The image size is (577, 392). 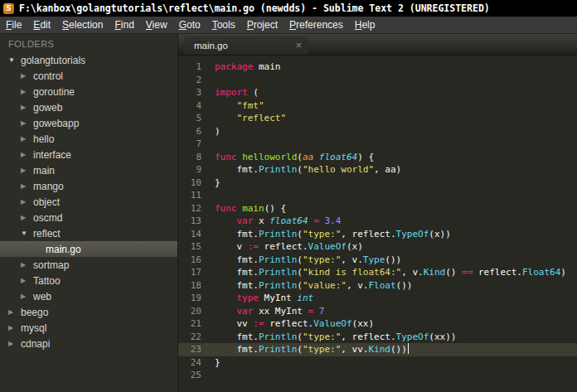 I want to click on text-caret, so click(x=408, y=348).